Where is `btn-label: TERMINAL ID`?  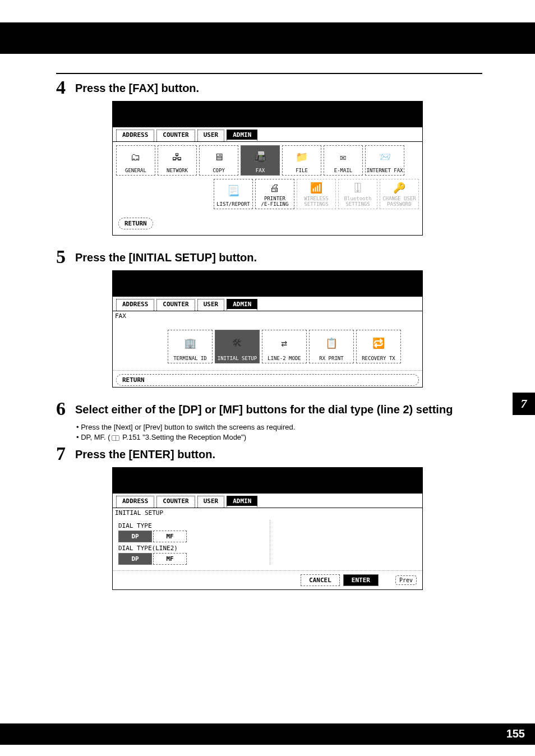
btn-label: TERMINAL ID is located at coordinates (190, 358).